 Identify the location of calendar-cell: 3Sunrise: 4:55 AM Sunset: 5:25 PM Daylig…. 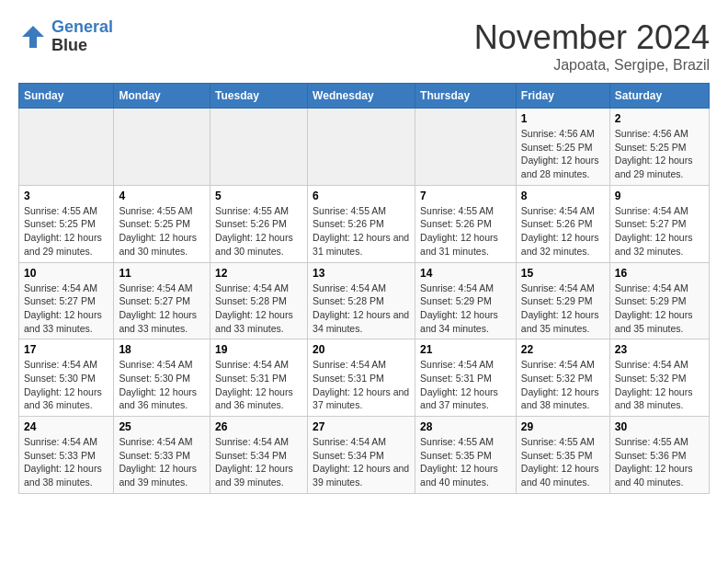
(66, 224).